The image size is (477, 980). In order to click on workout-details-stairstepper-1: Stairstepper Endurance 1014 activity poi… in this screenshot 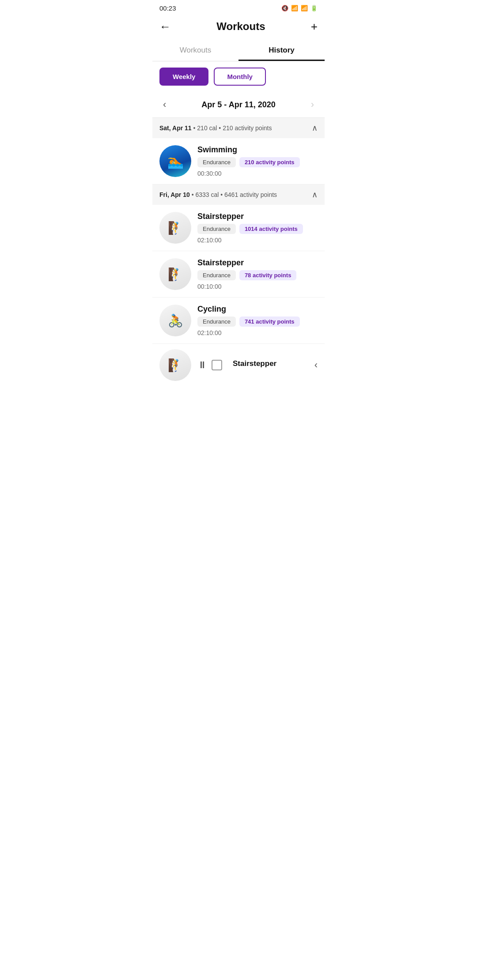, I will do `click(257, 228)`.